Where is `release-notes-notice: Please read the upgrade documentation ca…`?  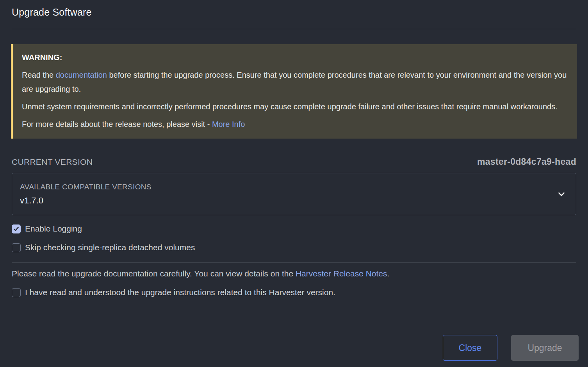 release-notes-notice: Please read the upgrade documentation ca… is located at coordinates (294, 274).